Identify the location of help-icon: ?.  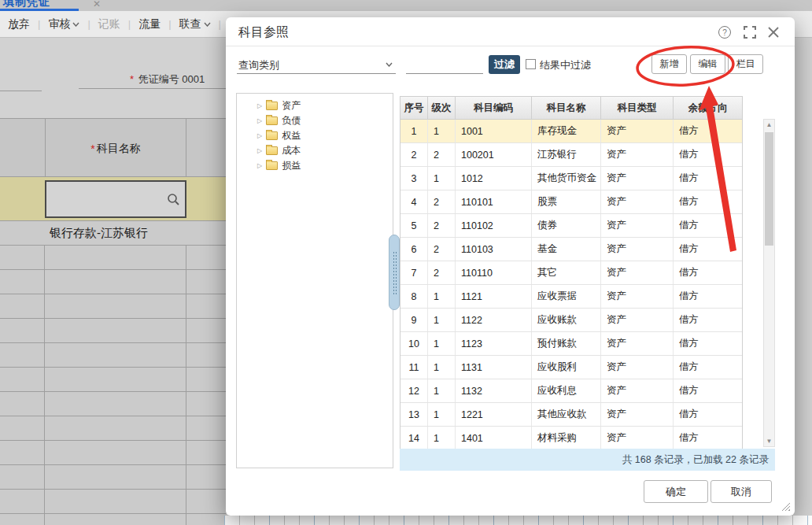
(725, 32).